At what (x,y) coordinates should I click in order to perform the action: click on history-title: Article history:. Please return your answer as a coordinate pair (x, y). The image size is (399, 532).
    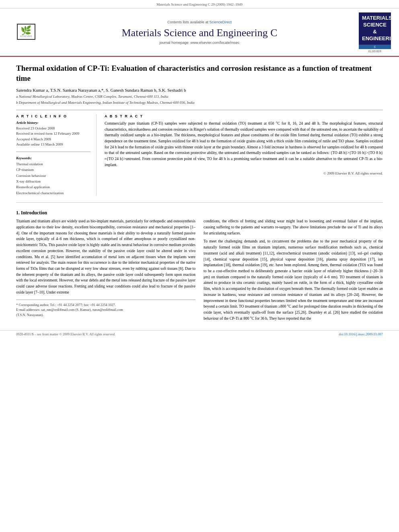
    Looking at the image, I should click on (53, 123).